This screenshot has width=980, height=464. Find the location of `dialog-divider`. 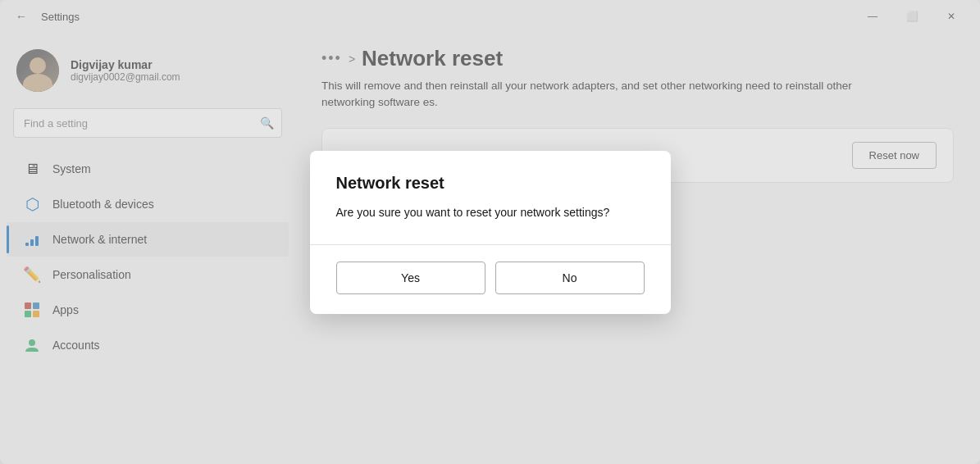

dialog-divider is located at coordinates (490, 244).